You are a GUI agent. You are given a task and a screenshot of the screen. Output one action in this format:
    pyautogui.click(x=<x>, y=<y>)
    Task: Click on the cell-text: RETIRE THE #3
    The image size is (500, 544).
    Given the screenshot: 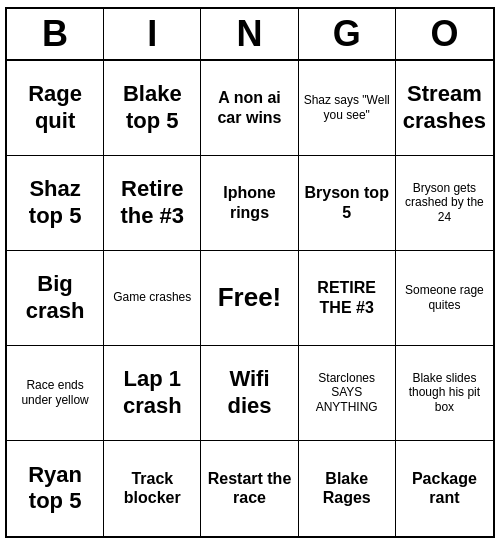 What is the action you would take?
    pyautogui.click(x=347, y=297)
    